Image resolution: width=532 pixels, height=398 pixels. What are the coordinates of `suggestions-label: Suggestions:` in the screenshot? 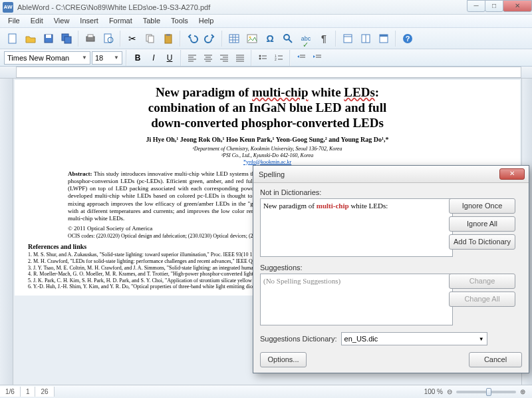 It's located at (391, 268).